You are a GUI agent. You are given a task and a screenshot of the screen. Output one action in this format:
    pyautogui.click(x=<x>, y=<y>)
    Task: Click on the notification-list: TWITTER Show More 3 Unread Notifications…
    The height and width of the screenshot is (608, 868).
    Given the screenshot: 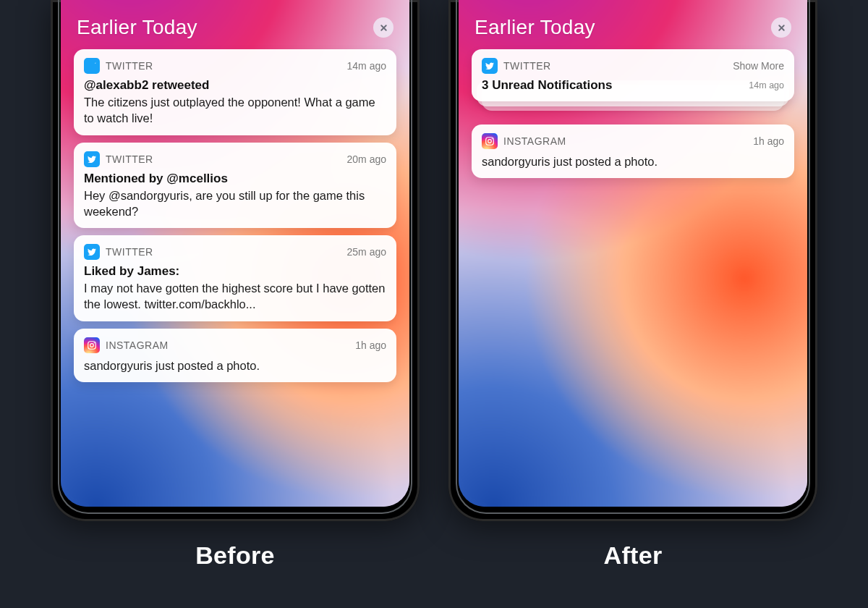 What is the action you would take?
    pyautogui.click(x=633, y=114)
    